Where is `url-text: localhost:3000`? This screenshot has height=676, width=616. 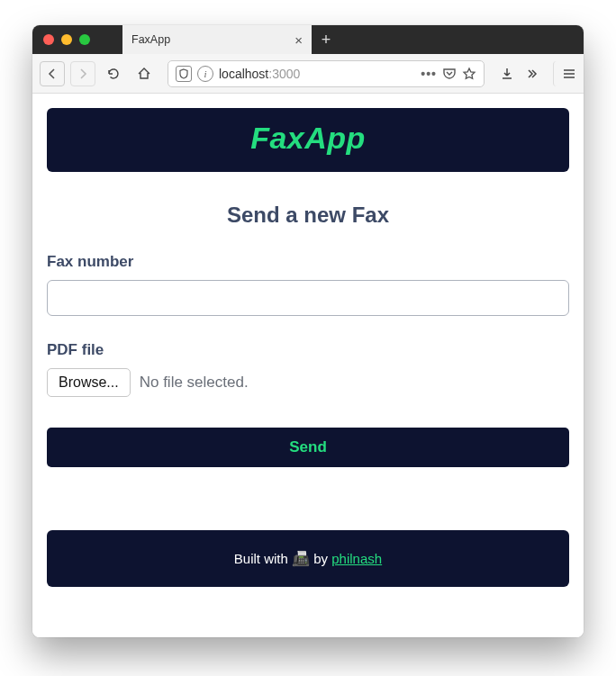 url-text: localhost:3000 is located at coordinates (317, 74).